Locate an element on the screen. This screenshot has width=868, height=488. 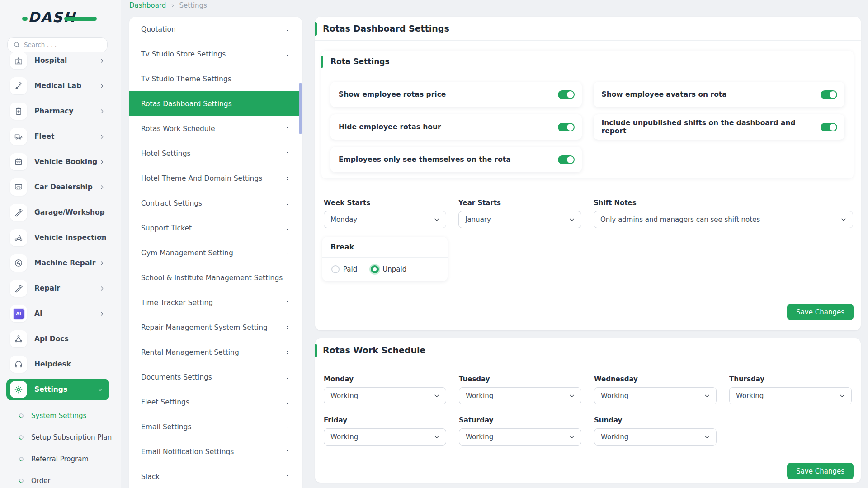
menu-item-documents-settings: Documents Settings is located at coordinates (216, 377).